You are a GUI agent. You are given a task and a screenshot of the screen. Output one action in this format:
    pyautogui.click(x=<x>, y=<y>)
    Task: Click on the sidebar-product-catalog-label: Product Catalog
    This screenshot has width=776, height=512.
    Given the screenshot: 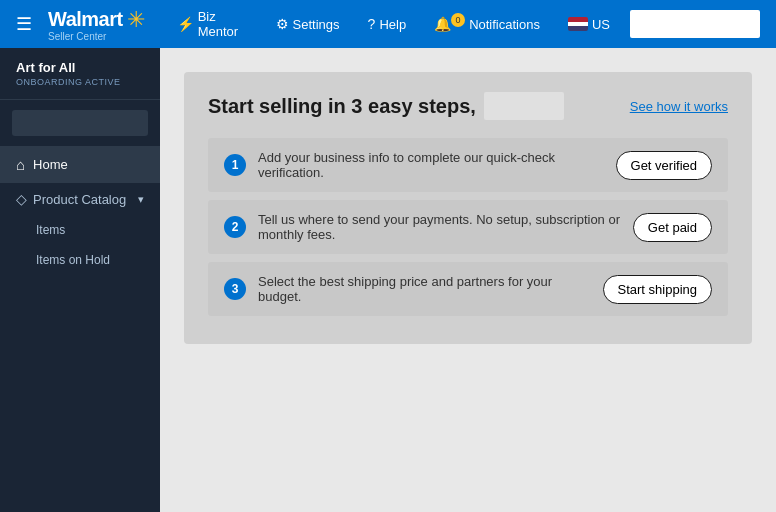 What is the action you would take?
    pyautogui.click(x=80, y=200)
    